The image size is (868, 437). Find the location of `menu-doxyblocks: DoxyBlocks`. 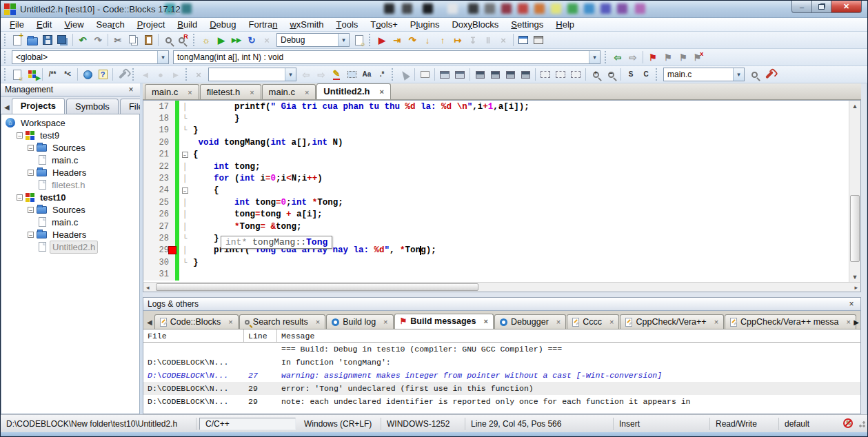

menu-doxyblocks: DoxyBlocks is located at coordinates (475, 25).